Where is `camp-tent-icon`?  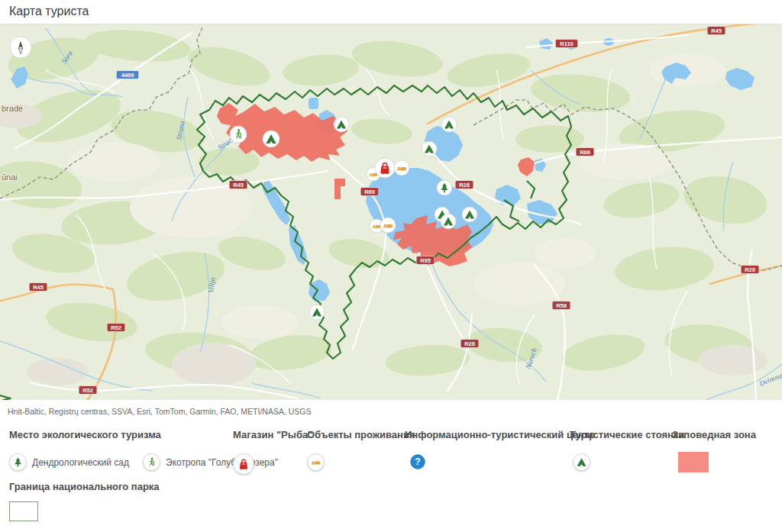
camp-tent-icon is located at coordinates (582, 463).